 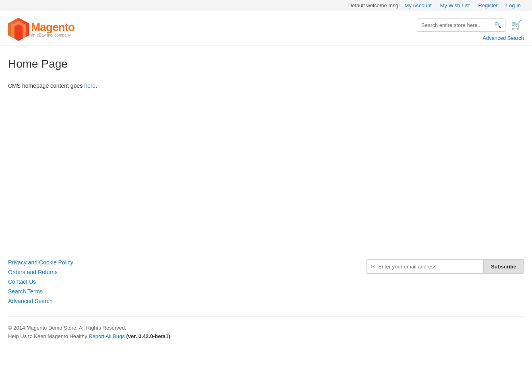 What do you see at coordinates (266, 66) in the screenshot?
I see `page-title: Home Page` at bounding box center [266, 66].